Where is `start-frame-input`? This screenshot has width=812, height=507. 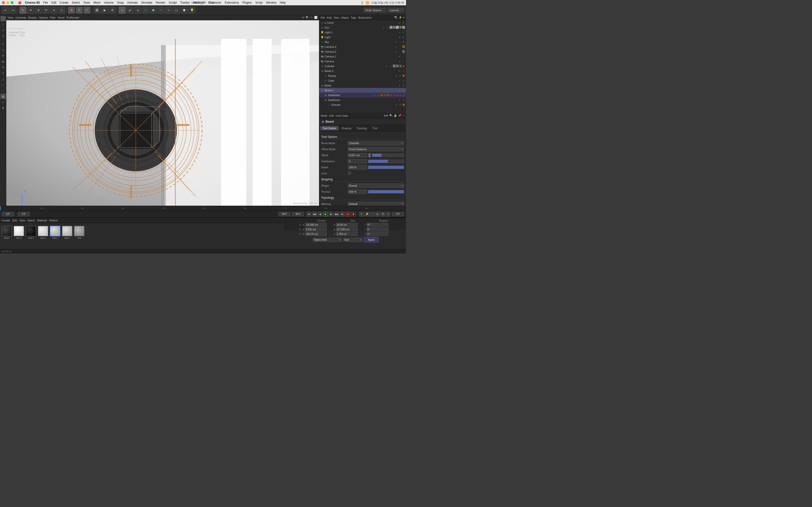
start-frame-input is located at coordinates (24, 214).